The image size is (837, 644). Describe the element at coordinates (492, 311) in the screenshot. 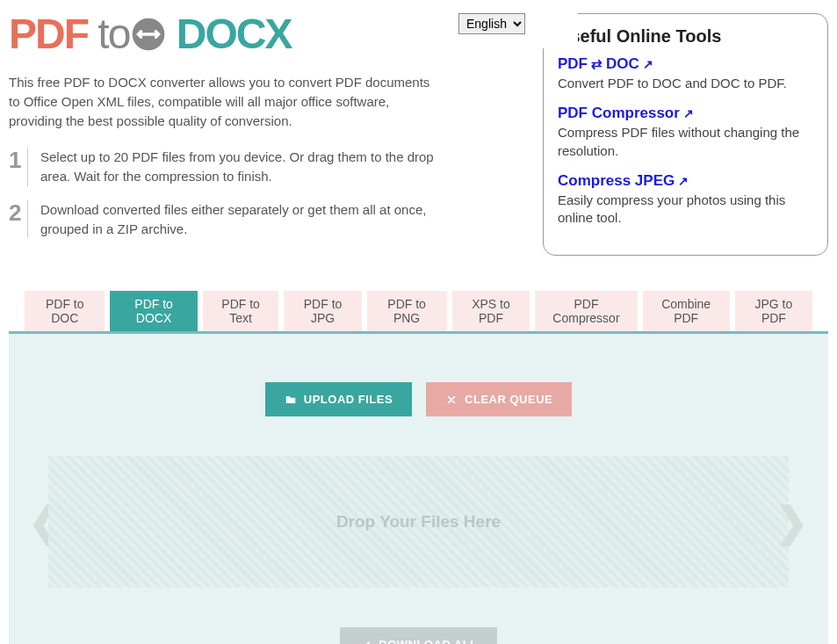

I see `tab-xps-to-pdf: XPS to PDF` at that location.